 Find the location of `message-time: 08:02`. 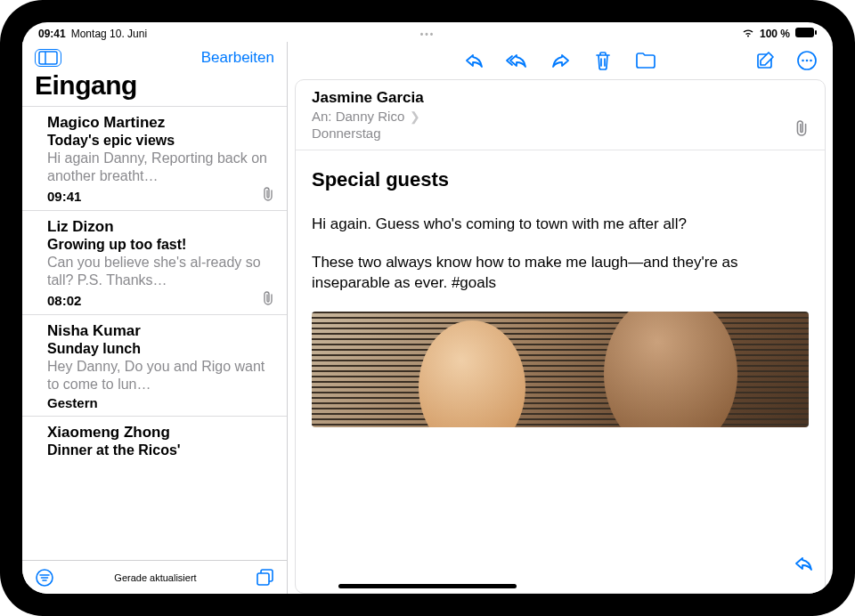

message-time: 08:02 is located at coordinates (64, 301).